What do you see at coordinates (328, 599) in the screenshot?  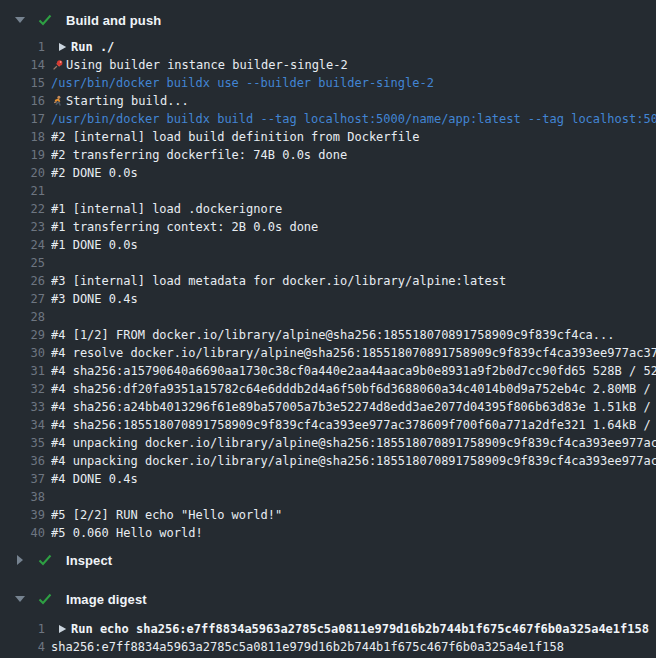 I see `section-header-image-digest: Image digest` at bounding box center [328, 599].